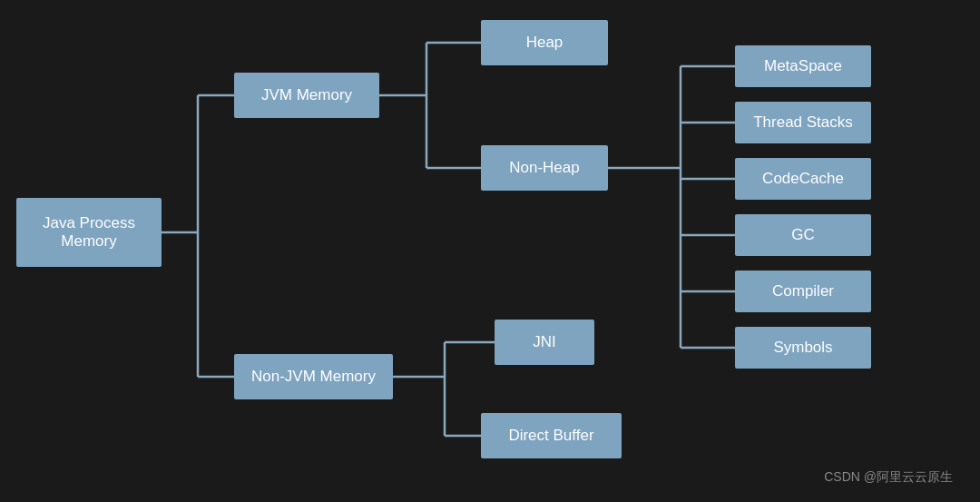  What do you see at coordinates (552, 436) in the screenshot?
I see `direct-buffer-node: Direct Buffer` at bounding box center [552, 436].